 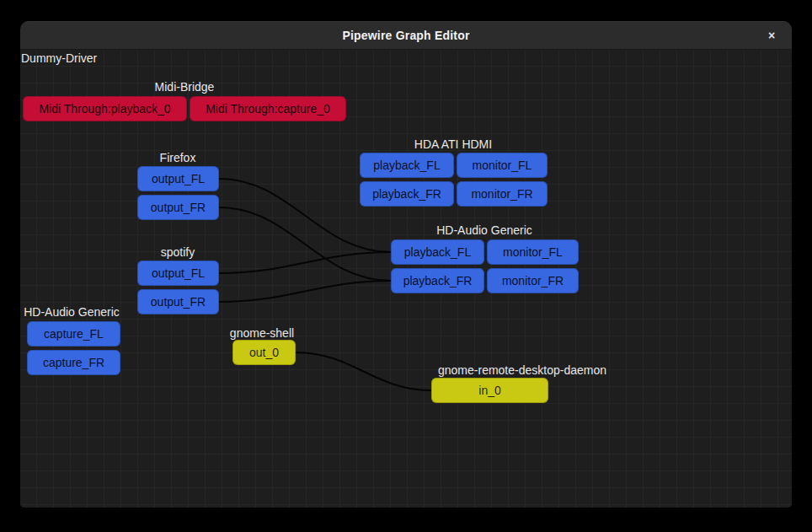 I want to click on port-spotify-output-fr: output_FR, so click(x=179, y=302).